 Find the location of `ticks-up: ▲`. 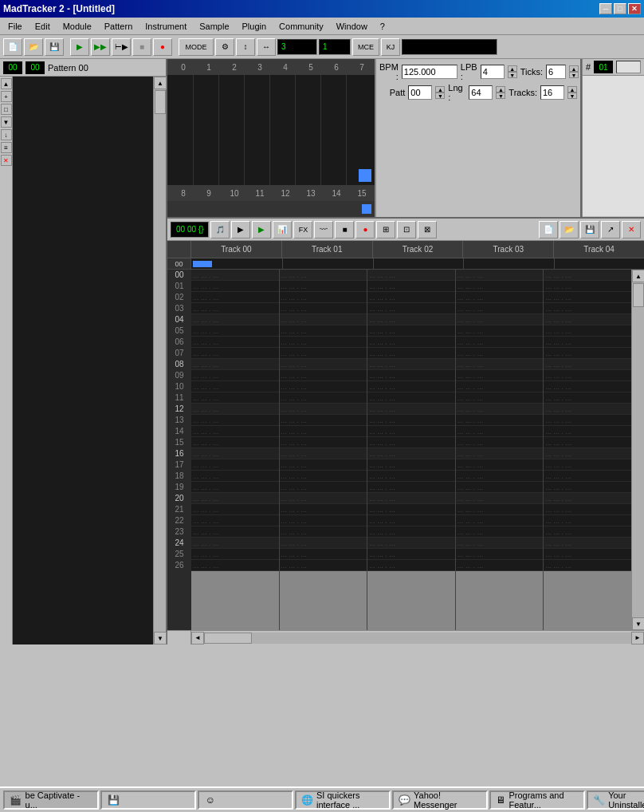

ticks-up: ▲ is located at coordinates (574, 69).